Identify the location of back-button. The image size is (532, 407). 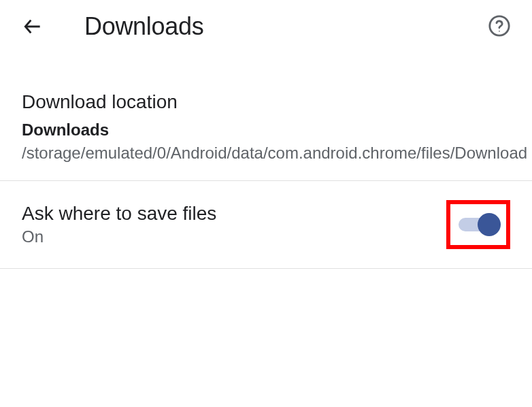
(33, 27).